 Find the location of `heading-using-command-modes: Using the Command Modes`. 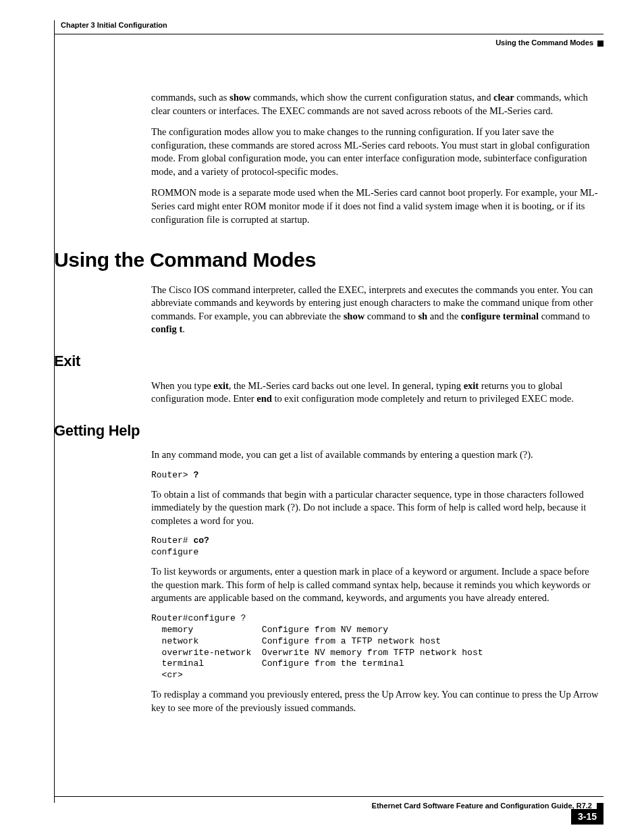

heading-using-command-modes: Using the Command Modes is located at coordinates (329, 261).